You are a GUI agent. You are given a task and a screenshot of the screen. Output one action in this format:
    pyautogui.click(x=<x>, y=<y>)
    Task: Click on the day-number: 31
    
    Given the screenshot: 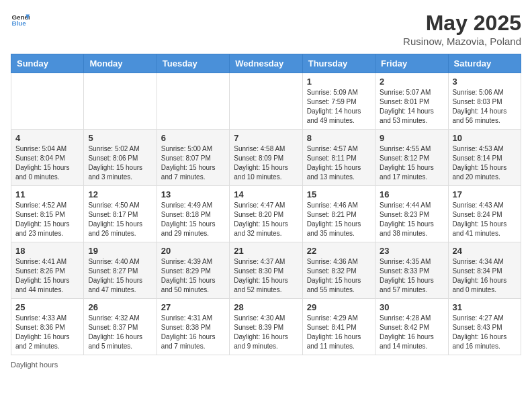 What is the action you would take?
    pyautogui.click(x=485, y=308)
    